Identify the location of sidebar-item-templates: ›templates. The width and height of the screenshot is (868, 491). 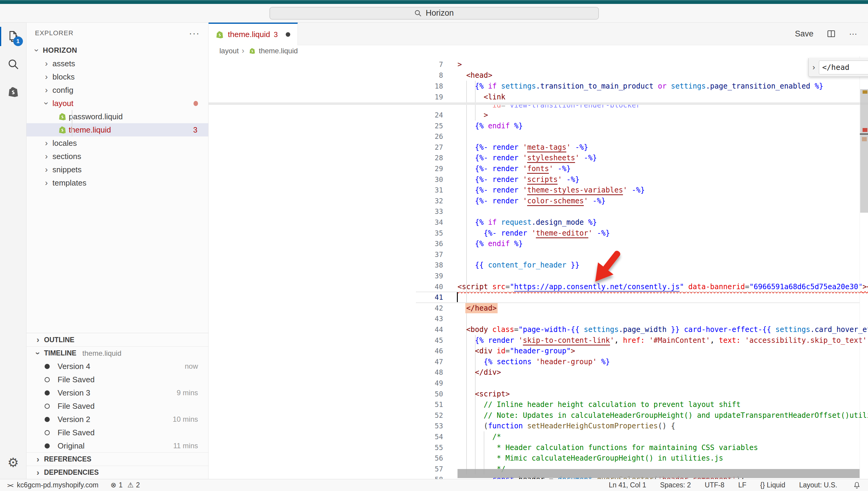
(117, 183).